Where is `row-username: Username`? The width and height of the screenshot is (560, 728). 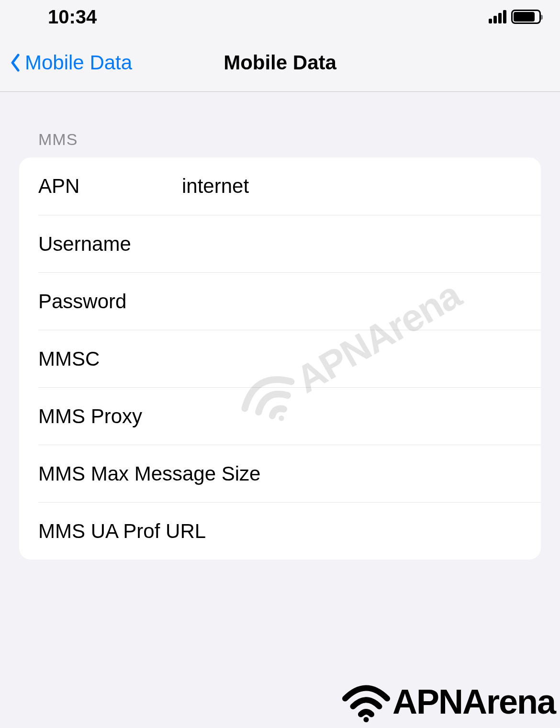 row-username: Username is located at coordinates (290, 244).